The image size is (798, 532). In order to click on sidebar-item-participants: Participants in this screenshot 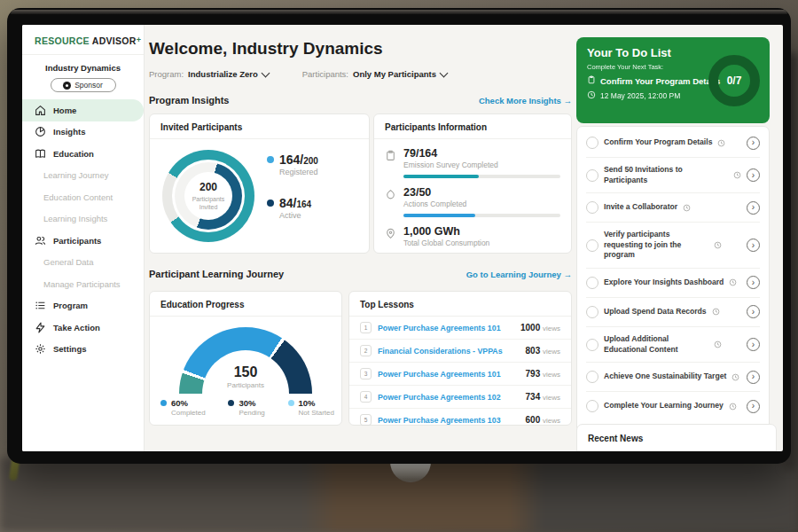, I will do `click(83, 241)`.